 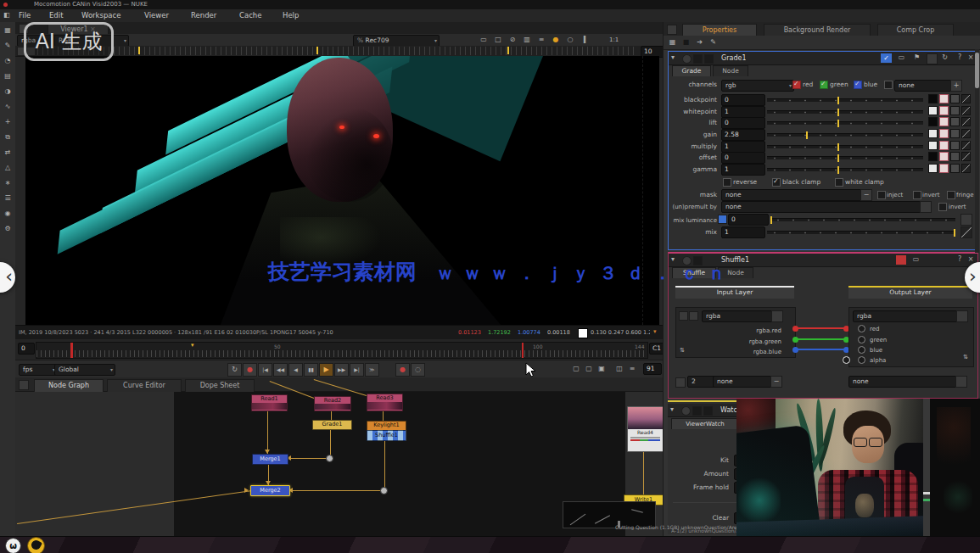 I want to click on tab-background-render: Background Render, so click(x=817, y=31).